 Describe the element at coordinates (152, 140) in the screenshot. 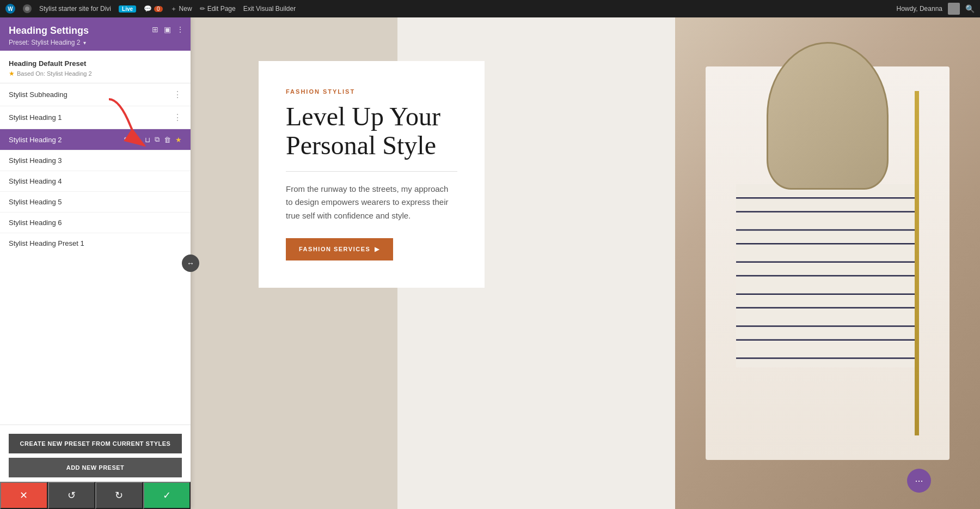

I see `preset-item-actions: ✎ ⚙ ⊔ ⧉ 🗑 ★` at that location.